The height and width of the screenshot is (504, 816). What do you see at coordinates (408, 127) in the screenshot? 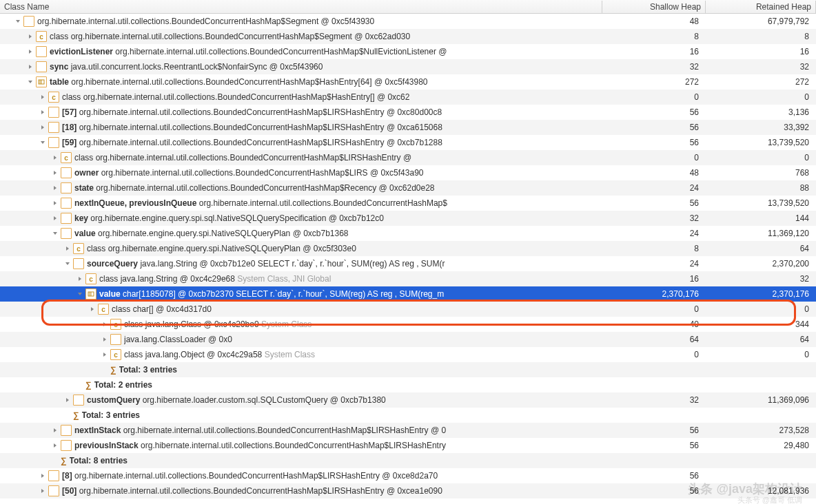
I see `tree-row: [18] org.hibernate.internal.util.collect…` at bounding box center [408, 127].